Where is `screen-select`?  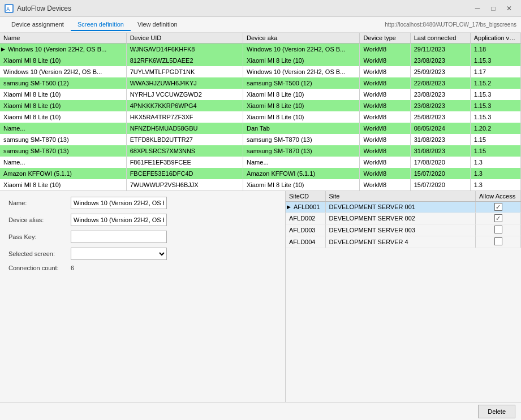 screen-select is located at coordinates (119, 254).